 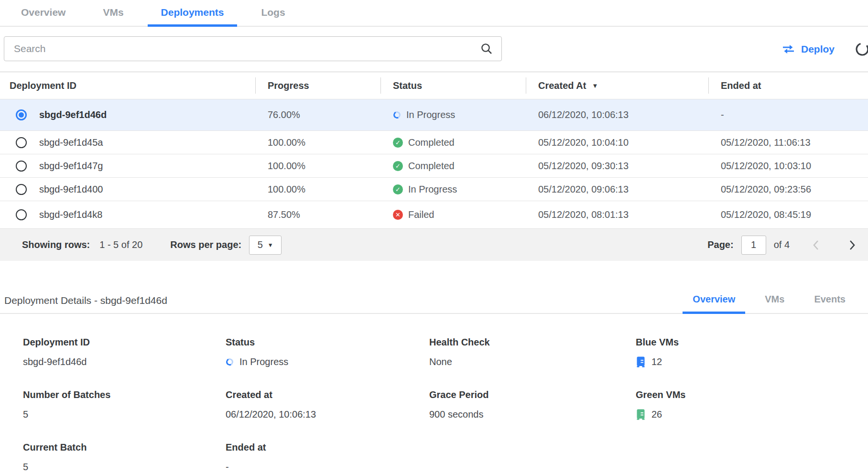 I want to click on deployment-id: sbgd-9ef1d47g, so click(x=71, y=166).